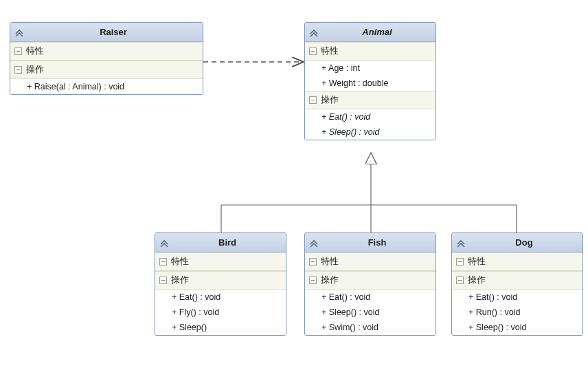 The width and height of the screenshot is (588, 368). Describe the element at coordinates (220, 312) in the screenshot. I see `operations-body: + Eat() : void + Fly() : void + Sleep()` at that location.